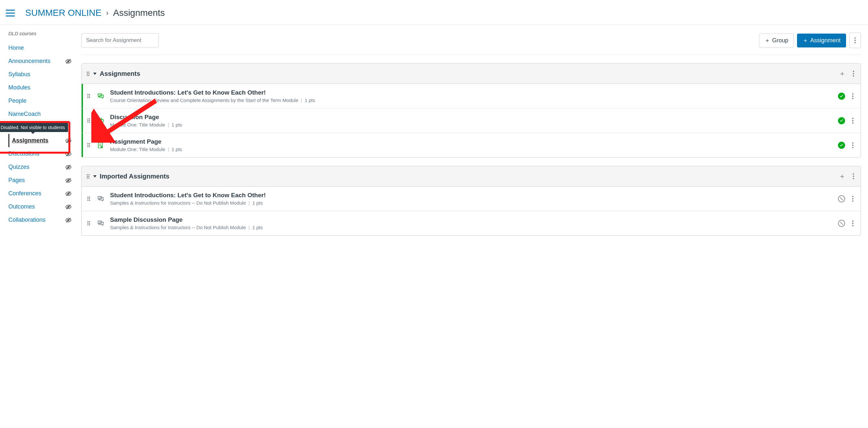  I want to click on toolbar-more-options-button, so click(855, 40).